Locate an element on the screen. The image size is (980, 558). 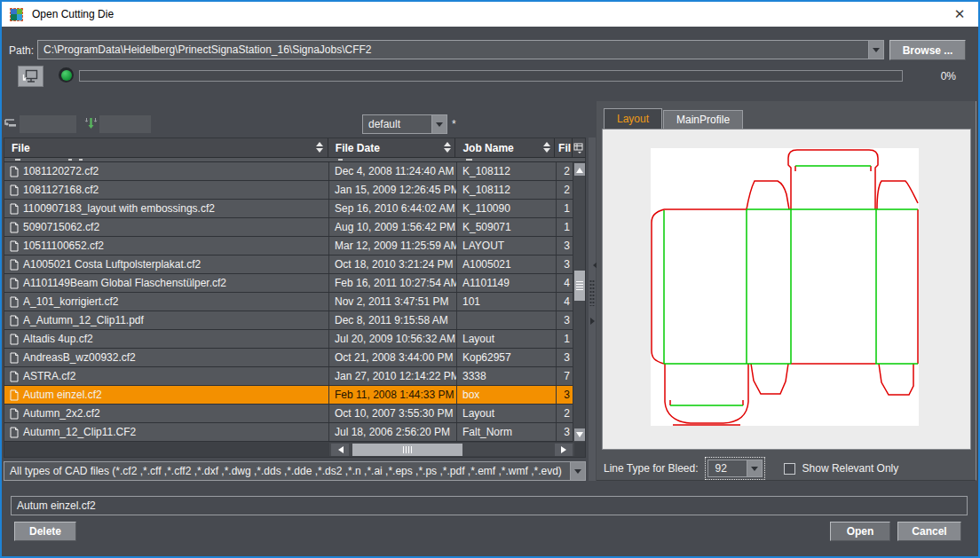
file-type-dropdown-arrow-icon is located at coordinates (577, 471).